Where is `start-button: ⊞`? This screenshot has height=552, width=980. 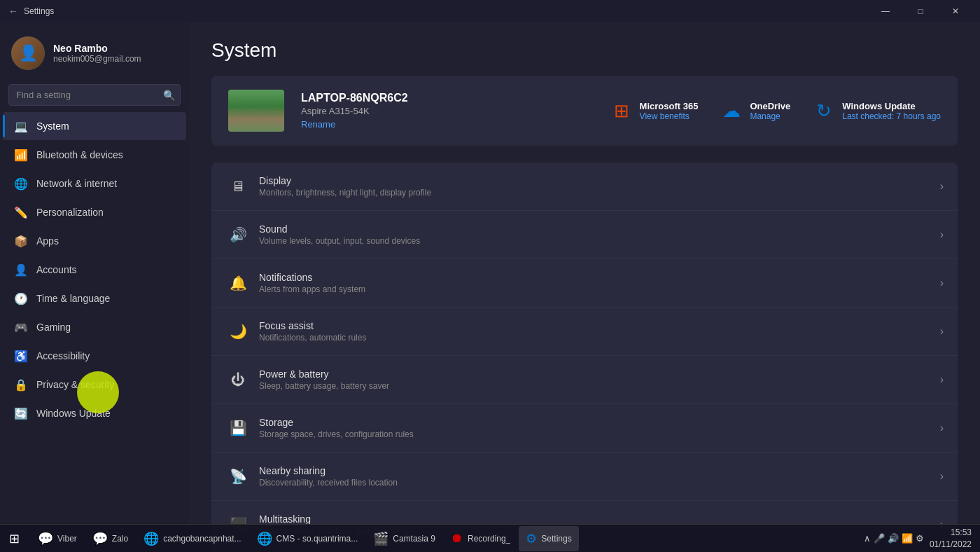
start-button: ⊞ is located at coordinates (14, 539).